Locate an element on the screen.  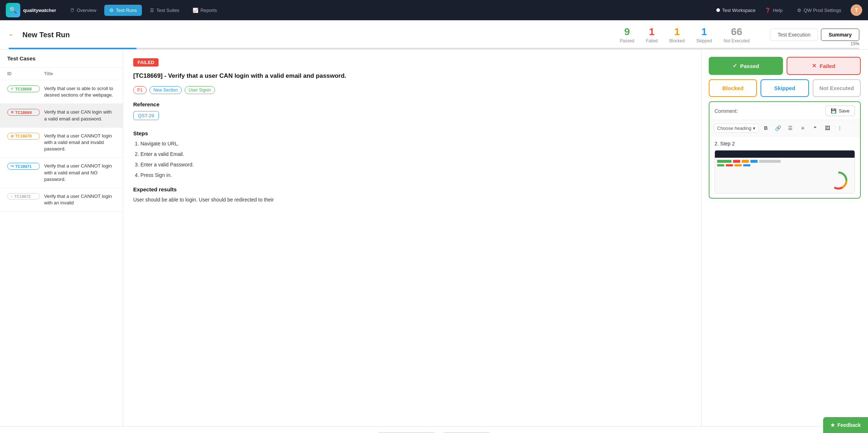
star-icon: ★ is located at coordinates (833, 425).